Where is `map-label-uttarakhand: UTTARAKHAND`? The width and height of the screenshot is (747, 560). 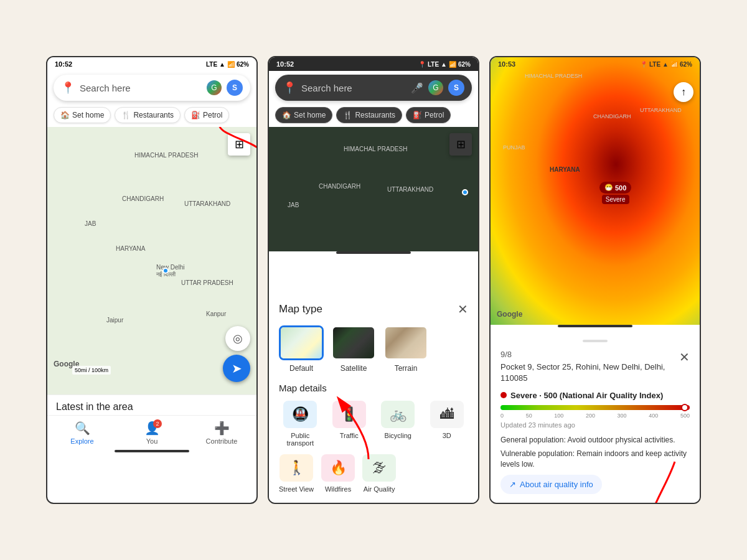
map-label-uttarakhand: UTTARAKHAND is located at coordinates (207, 204).